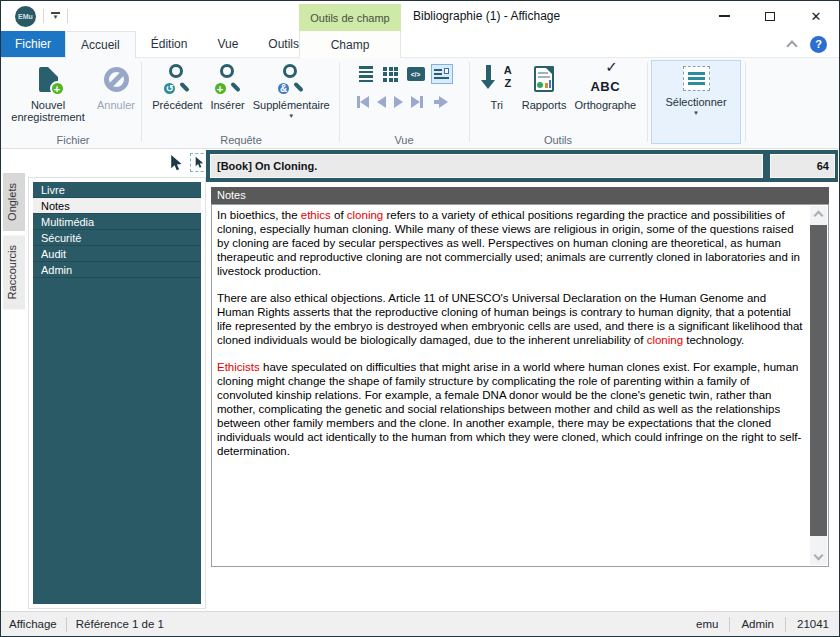 This screenshot has width=840, height=637. Describe the element at coordinates (398, 102) in the screenshot. I see `nav-next-button` at that location.